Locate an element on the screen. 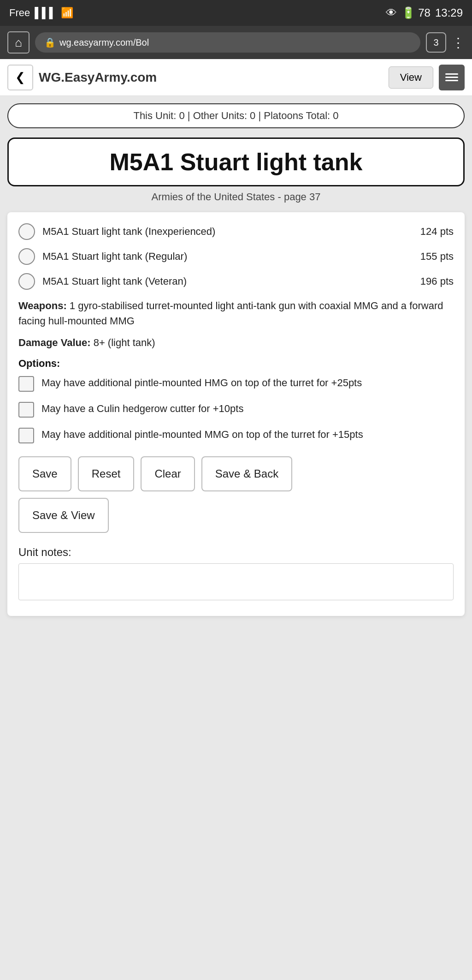 This screenshot has width=472, height=980. checkbox-option-culin: May have a Culin hedgerow cutter for +10… is located at coordinates (236, 409).